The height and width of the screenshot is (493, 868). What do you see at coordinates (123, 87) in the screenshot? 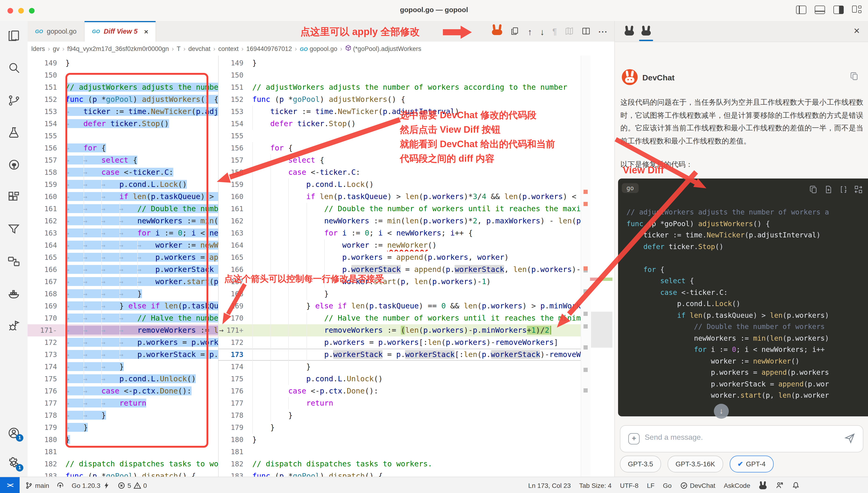
I see `code-line-151: 151// adjustWorkers adjusts the number o…` at bounding box center [123, 87].